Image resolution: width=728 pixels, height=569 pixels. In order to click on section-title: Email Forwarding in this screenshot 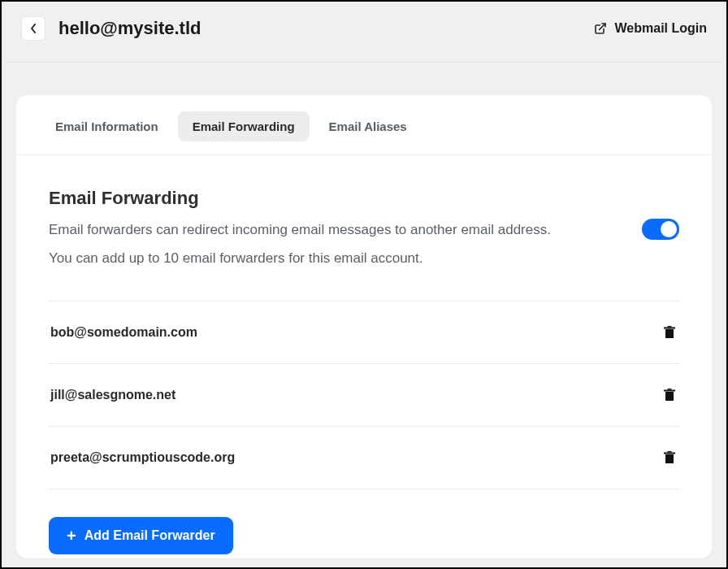, I will do `click(300, 198)`.